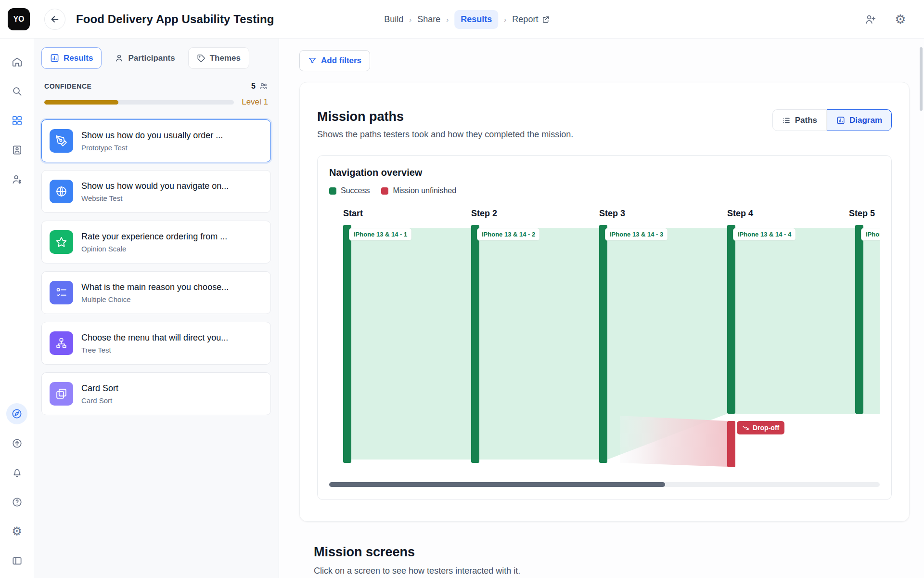 The width and height of the screenshot is (924, 578). What do you see at coordinates (612, 214) in the screenshot?
I see `column-step3: Step 3` at bounding box center [612, 214].